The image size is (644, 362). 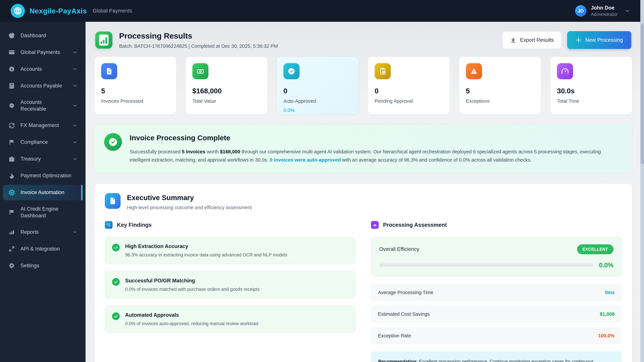 What do you see at coordinates (43, 69) in the screenshot?
I see `sidebar-item-accounts: Accounts` at bounding box center [43, 69].